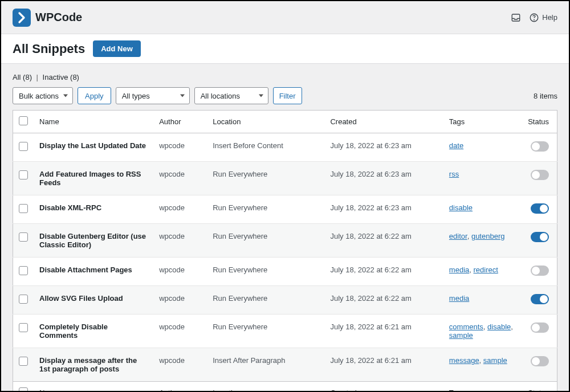 This screenshot has width=570, height=392. What do you see at coordinates (285, 18) in the screenshot?
I see `topbar: WPCode Help` at bounding box center [285, 18].